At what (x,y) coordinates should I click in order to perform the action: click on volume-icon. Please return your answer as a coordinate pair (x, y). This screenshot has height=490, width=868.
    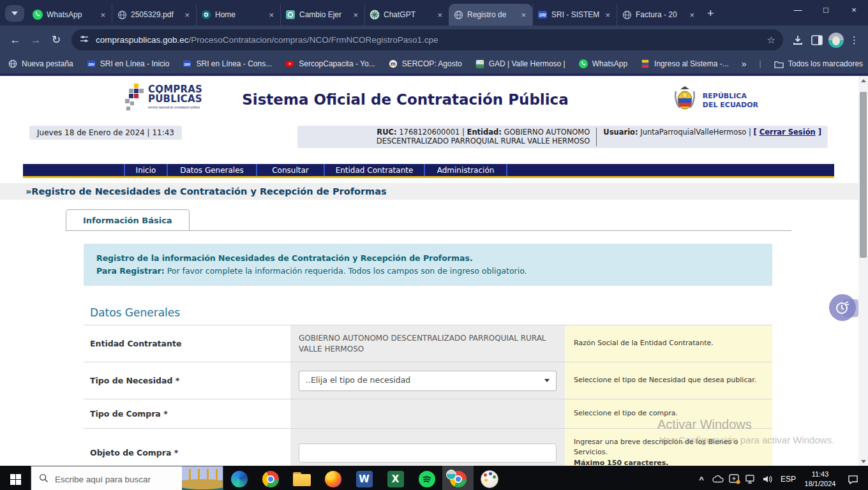
    Looking at the image, I should click on (768, 479).